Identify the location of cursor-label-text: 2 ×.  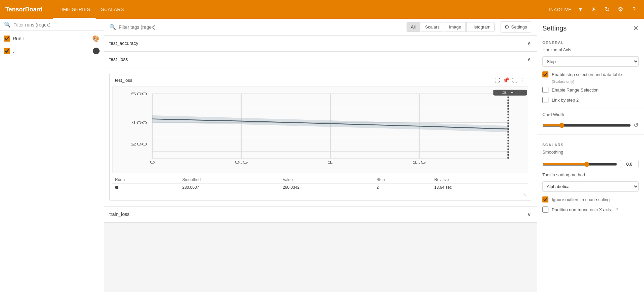
(508, 93).